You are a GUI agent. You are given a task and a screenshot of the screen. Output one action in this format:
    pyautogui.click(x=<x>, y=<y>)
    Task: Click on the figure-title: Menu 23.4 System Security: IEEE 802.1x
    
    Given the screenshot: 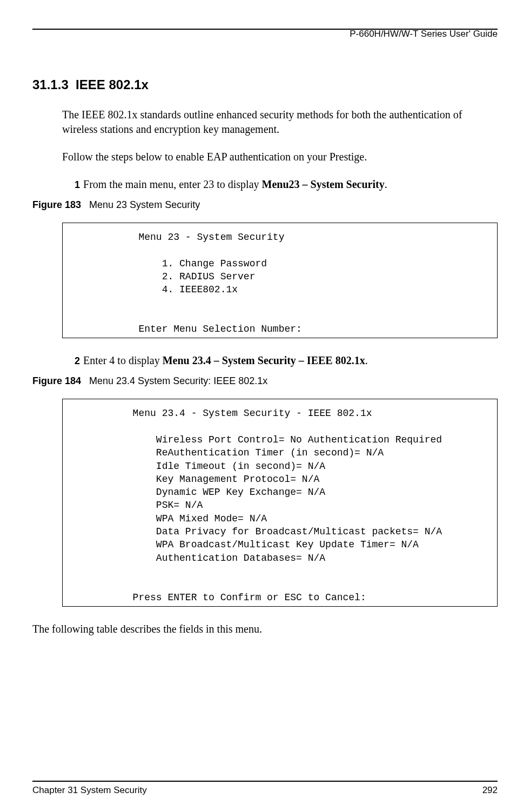 What is the action you would take?
    pyautogui.click(x=178, y=381)
    